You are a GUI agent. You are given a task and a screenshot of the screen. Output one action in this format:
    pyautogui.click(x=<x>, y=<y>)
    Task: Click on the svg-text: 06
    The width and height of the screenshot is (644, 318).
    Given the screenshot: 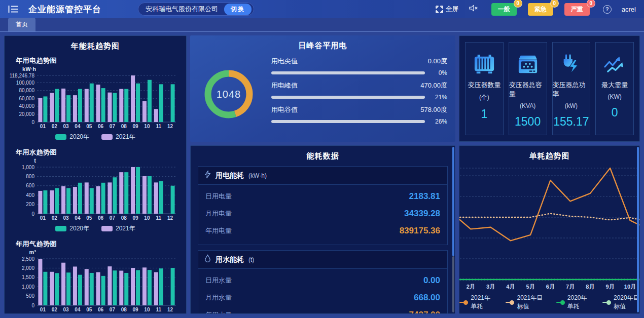 What is the action you would take?
    pyautogui.click(x=101, y=310)
    